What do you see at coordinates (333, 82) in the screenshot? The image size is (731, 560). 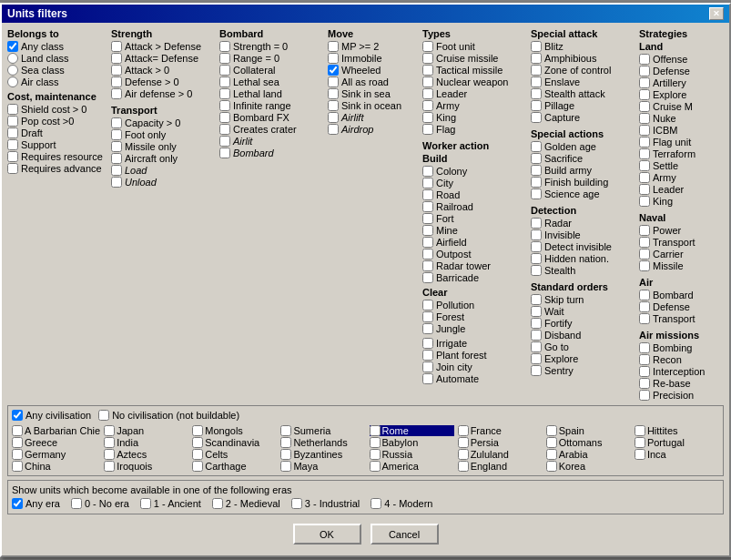 I see `all-as-road-cb` at bounding box center [333, 82].